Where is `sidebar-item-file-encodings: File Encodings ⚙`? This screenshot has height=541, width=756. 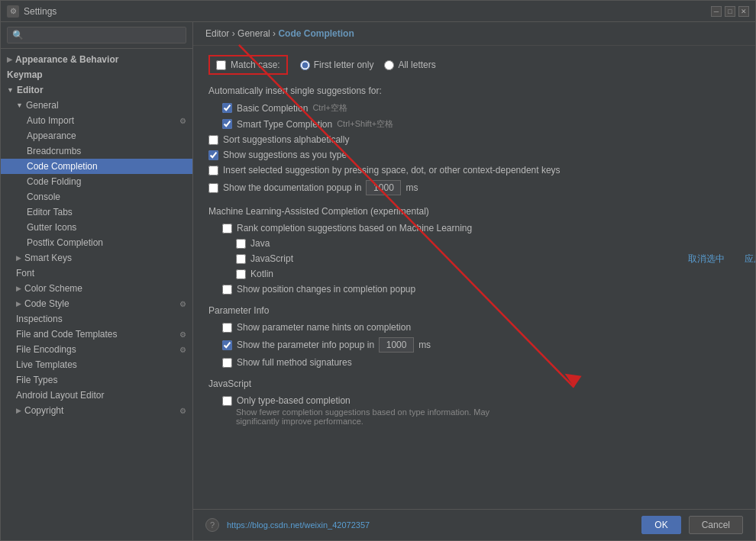
sidebar-item-file-encodings: File Encodings ⚙ is located at coordinates (96, 349).